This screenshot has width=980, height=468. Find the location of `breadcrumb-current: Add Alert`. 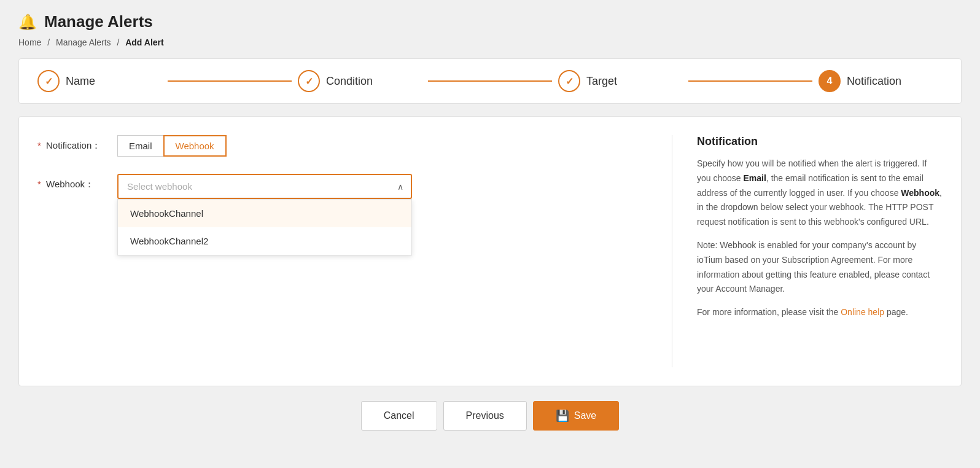

breadcrumb-current: Add Alert is located at coordinates (144, 42).